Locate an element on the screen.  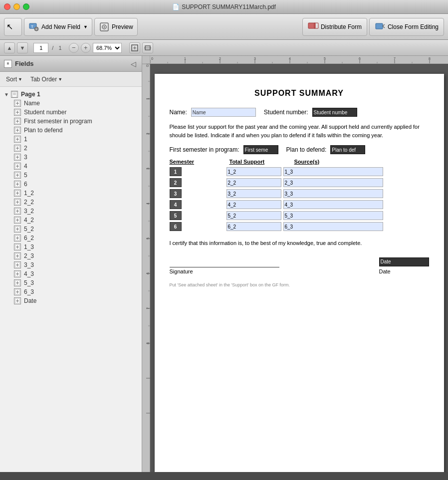
field-list-item: 3_3 is located at coordinates (71, 265).